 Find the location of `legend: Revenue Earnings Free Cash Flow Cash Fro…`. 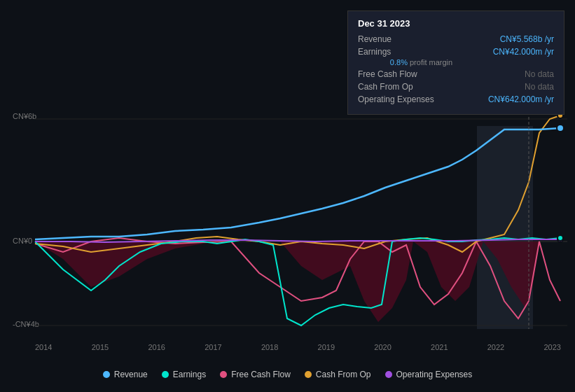

legend: Revenue Earnings Free Cash Flow Cash Fro… is located at coordinates (287, 374).